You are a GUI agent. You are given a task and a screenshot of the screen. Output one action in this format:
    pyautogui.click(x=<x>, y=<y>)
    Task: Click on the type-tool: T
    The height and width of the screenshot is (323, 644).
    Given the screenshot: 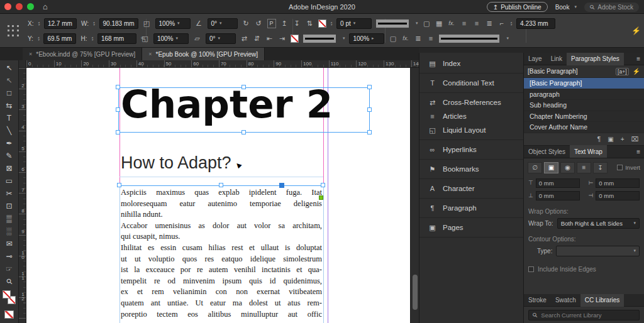 What is the action you would take?
    pyautogui.click(x=9, y=118)
    